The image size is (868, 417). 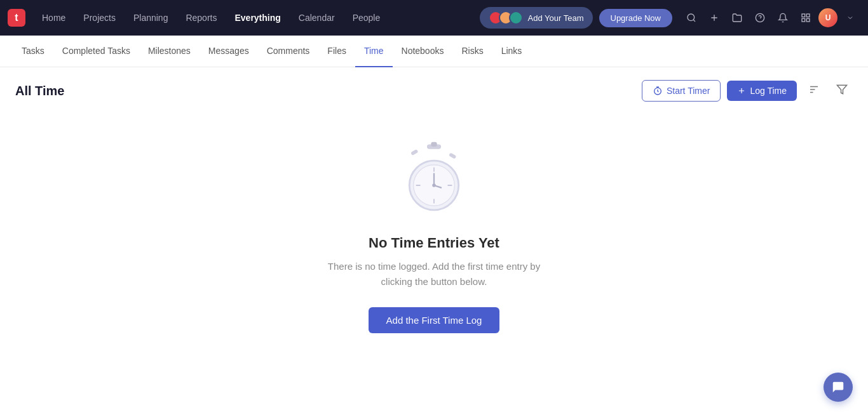 What do you see at coordinates (229, 51) in the screenshot?
I see `tab-messages: Messages` at bounding box center [229, 51].